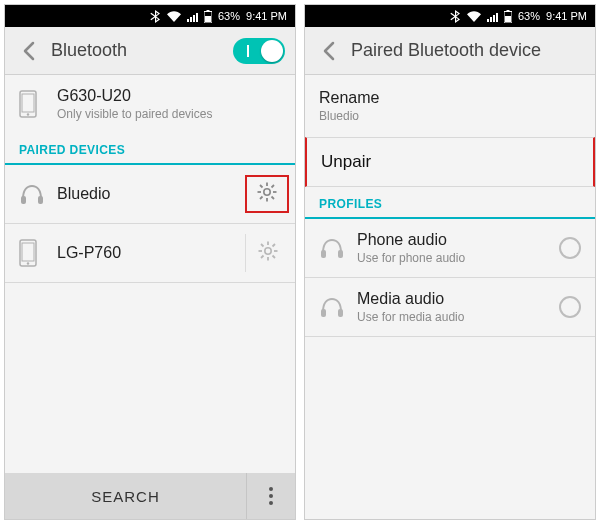  Describe the element at coordinates (450, 248) in the screenshot. I see `profile-row: Phone audio Use for phone audio` at that location.